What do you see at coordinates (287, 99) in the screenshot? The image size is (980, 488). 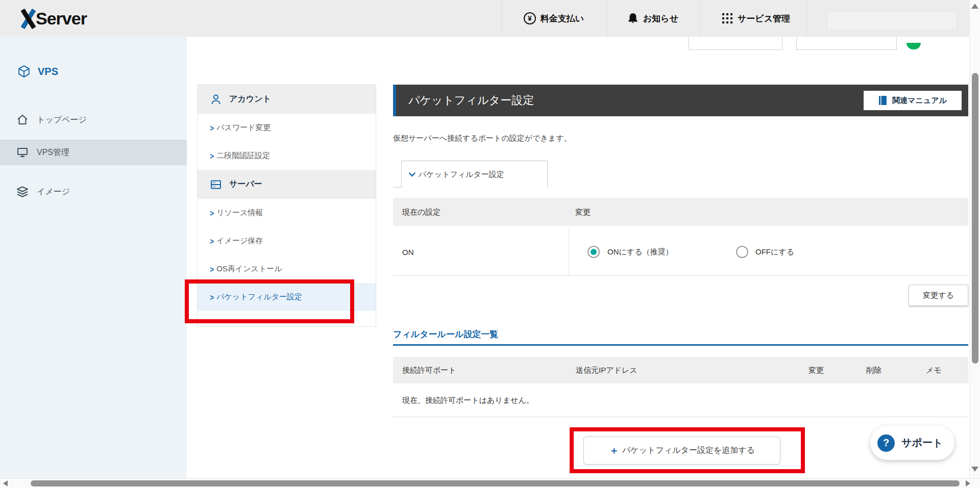 I see `menu-section-account: アカウント` at bounding box center [287, 99].